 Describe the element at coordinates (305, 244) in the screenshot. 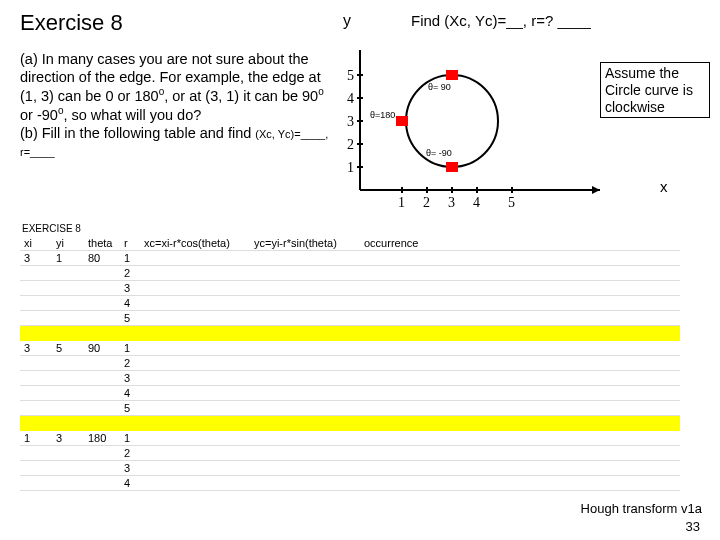

I see `th-yc: yc=yi-r*sin(theta)` at that location.